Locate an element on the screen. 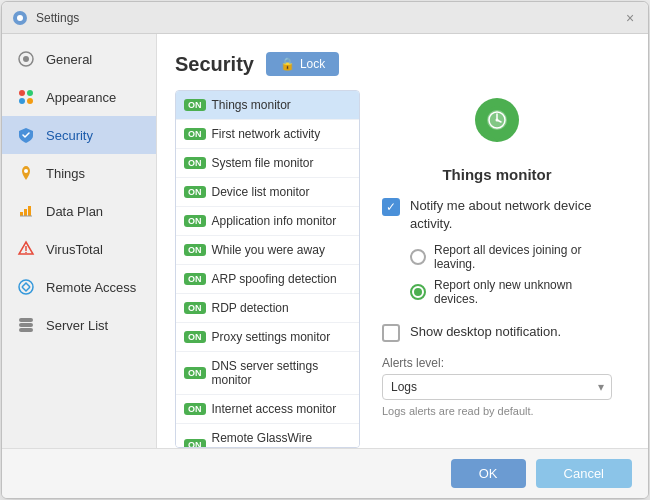 This screenshot has width=650, height=500. sidebar-item-security: Security is located at coordinates (79, 135).